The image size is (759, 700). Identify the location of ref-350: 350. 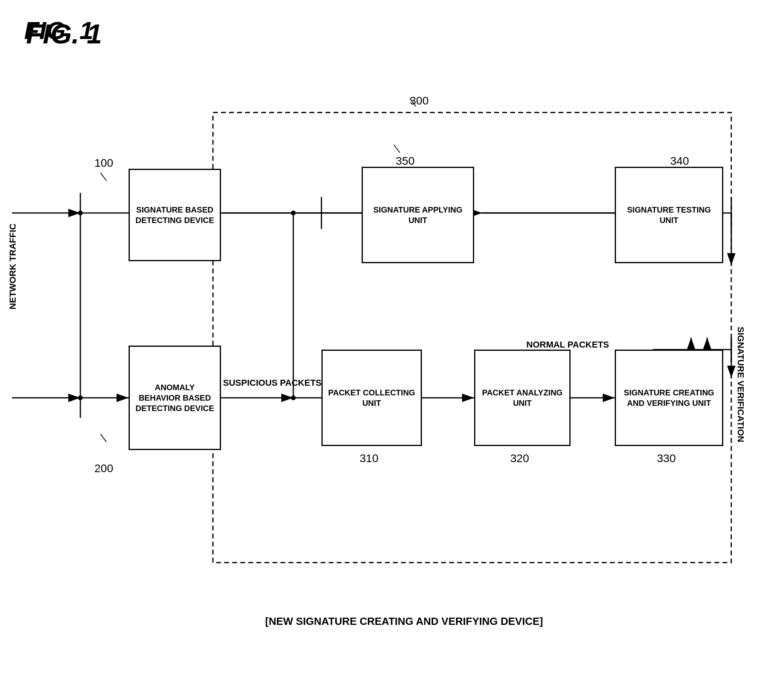
(405, 161).